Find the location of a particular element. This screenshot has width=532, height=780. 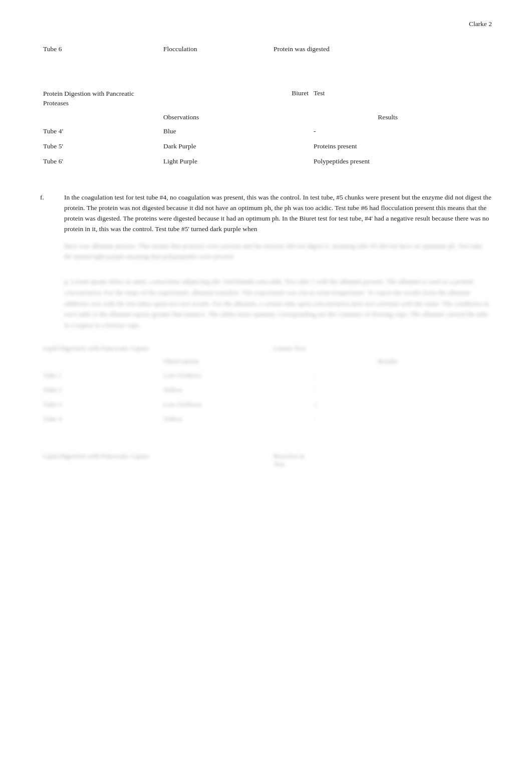

table-row: Tube 2 Yellow - is located at coordinates (266, 390).